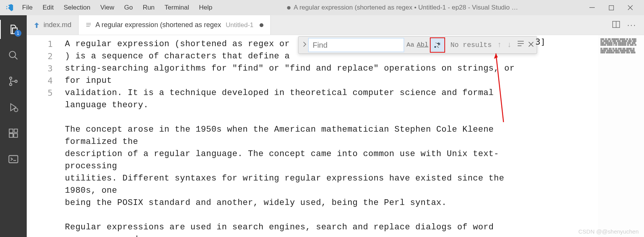 The width and height of the screenshot is (644, 237). Describe the element at coordinates (48, 8) in the screenshot. I see `menu-edit: Edit` at that location.